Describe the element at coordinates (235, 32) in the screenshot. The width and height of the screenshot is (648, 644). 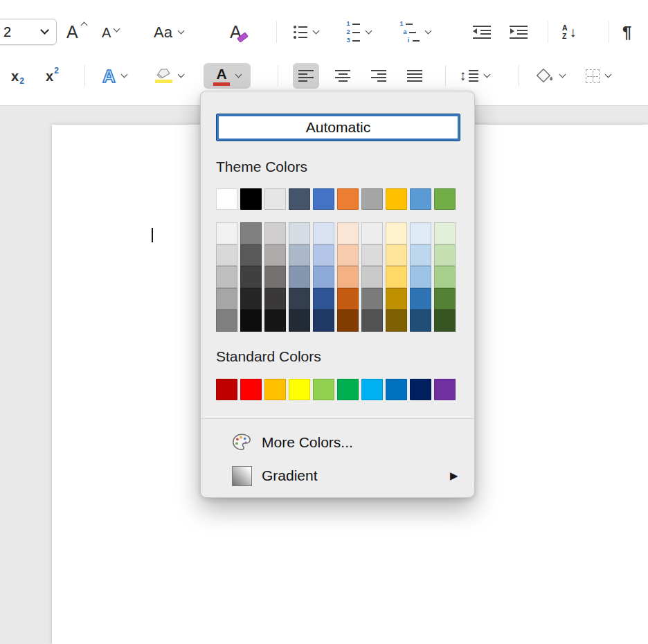
I see `clear-formatting-button: A` at that location.